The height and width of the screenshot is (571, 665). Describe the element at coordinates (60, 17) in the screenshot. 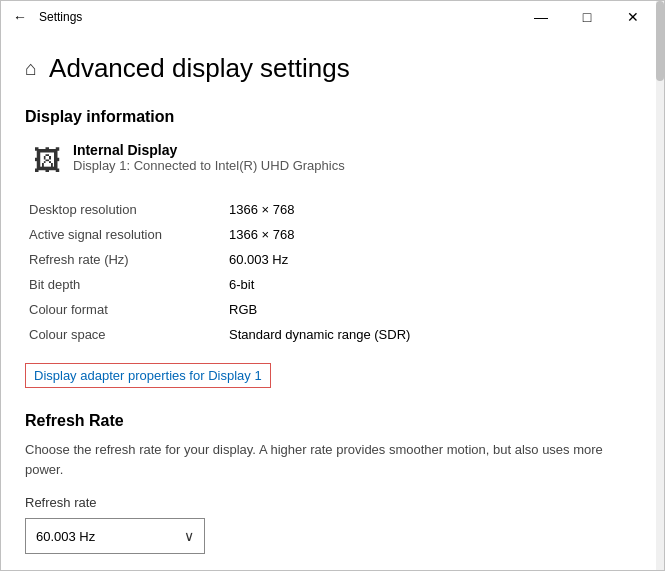

I see `window-title: Settings` at that location.